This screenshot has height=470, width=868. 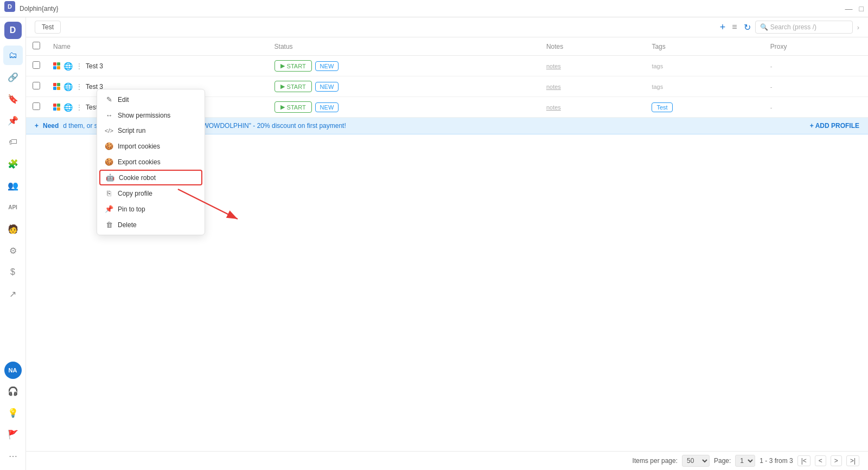 What do you see at coordinates (764, 27) in the screenshot?
I see `search-icon: 🔍` at bounding box center [764, 27].